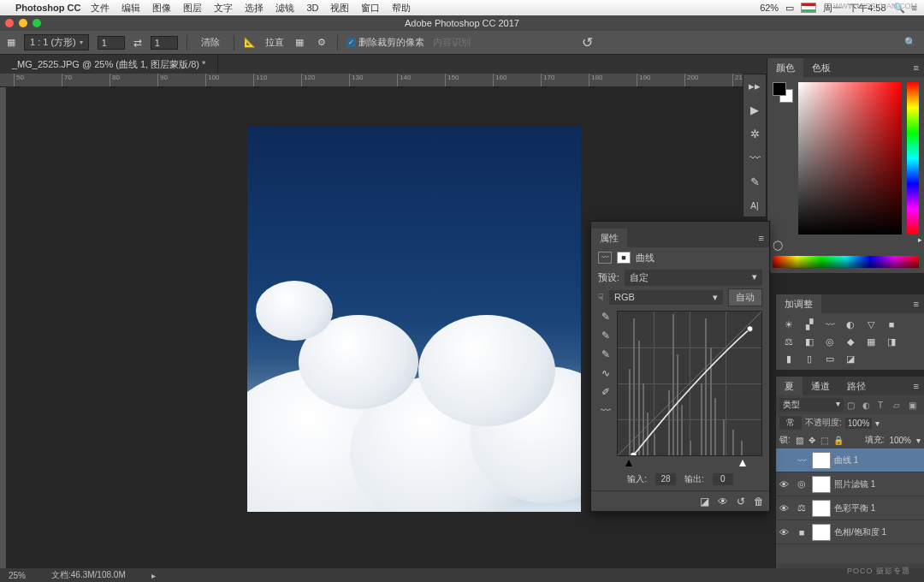 This screenshot has height=582, width=924. I want to click on brush-icon: 〰, so click(755, 157).